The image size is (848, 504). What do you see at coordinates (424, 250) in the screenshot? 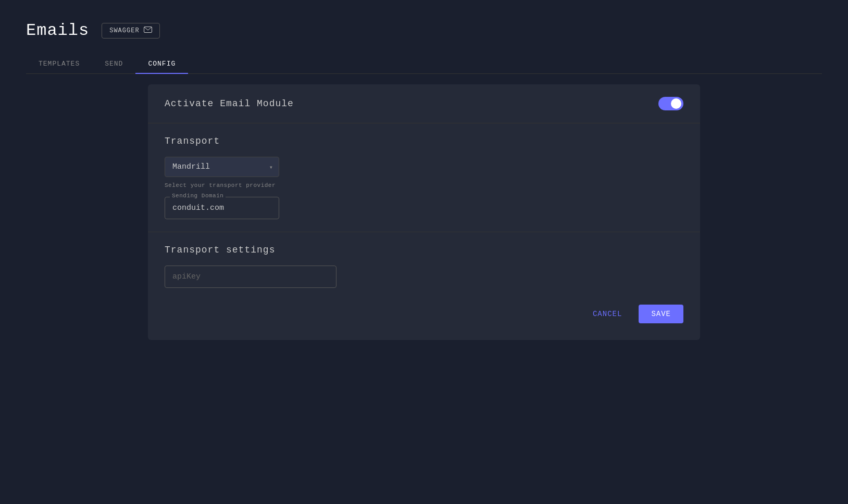
I see `transport-settings-title: Transport settings` at bounding box center [424, 250].